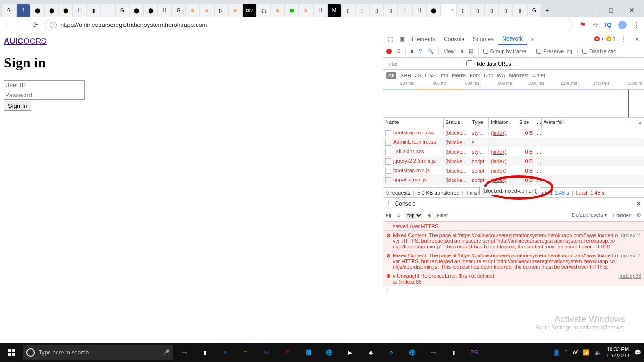 This screenshot has height=362, width=644. I want to click on start-button, so click(11, 353).